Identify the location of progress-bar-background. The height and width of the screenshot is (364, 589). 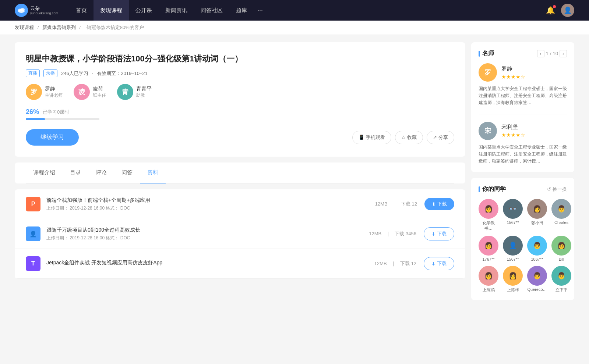
(63, 119).